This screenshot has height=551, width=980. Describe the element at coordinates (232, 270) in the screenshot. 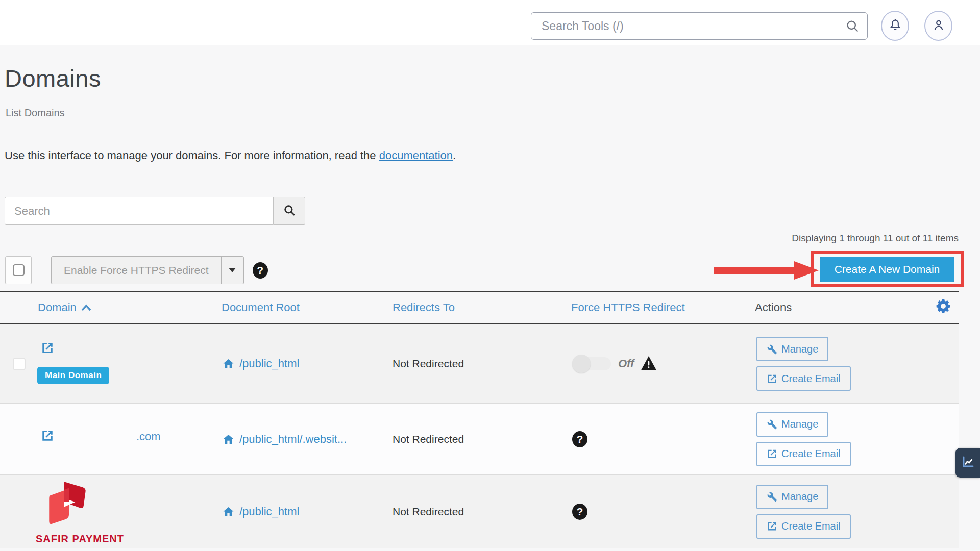

I see `chevron-down-icon` at that location.